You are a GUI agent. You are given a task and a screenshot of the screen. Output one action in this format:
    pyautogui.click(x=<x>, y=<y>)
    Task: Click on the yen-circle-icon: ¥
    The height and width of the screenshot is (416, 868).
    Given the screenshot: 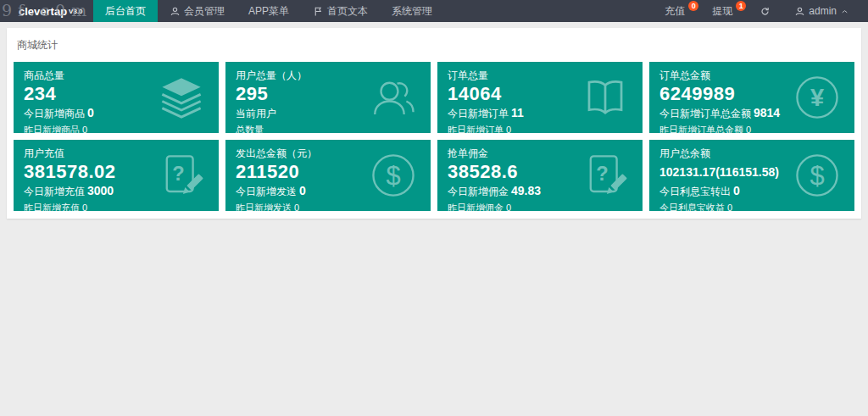 What is the action you would take?
    pyautogui.click(x=817, y=97)
    